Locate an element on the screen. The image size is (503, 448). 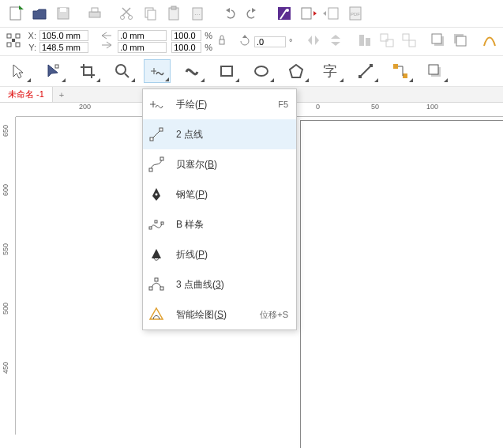
polyline-icon is located at coordinates (156, 254).